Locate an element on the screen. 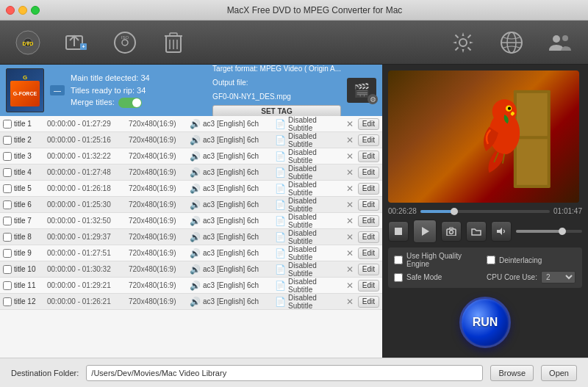 This screenshot has height=387, width=588. safe-mode-checkbox is located at coordinates (398, 278).